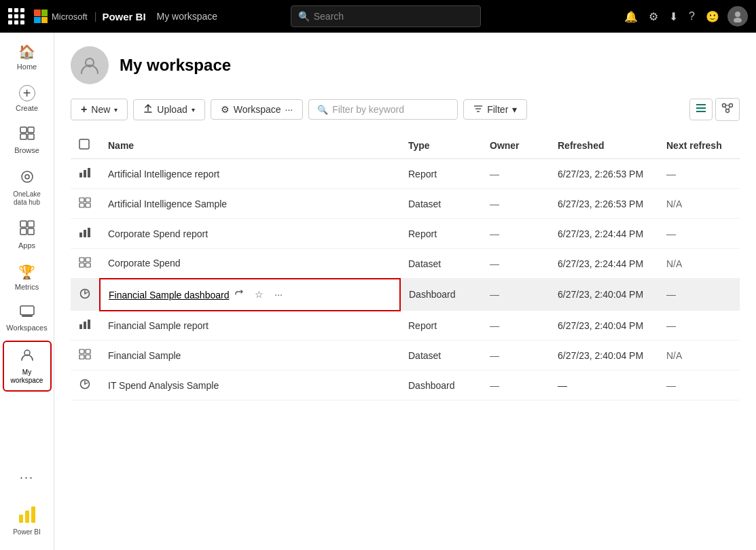 The image size is (756, 550). What do you see at coordinates (16, 16) in the screenshot?
I see `waffle-menu` at bounding box center [16, 16].